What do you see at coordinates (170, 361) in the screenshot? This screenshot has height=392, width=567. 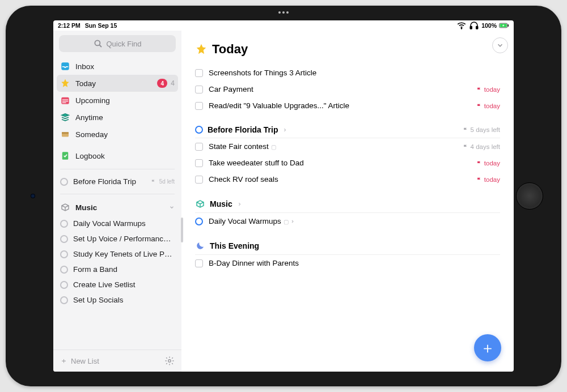 I see `gear-icon` at bounding box center [170, 361].